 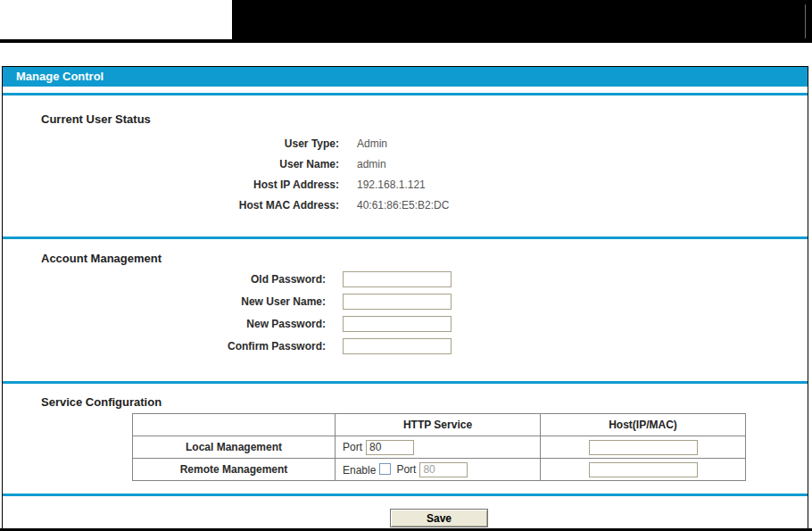 I want to click on user-type-value: Admin, so click(x=372, y=144).